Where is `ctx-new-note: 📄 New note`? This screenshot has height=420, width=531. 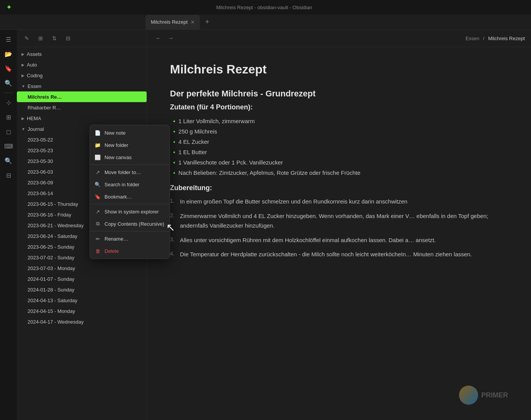
ctx-new-note: 📄 New note is located at coordinates (130, 133).